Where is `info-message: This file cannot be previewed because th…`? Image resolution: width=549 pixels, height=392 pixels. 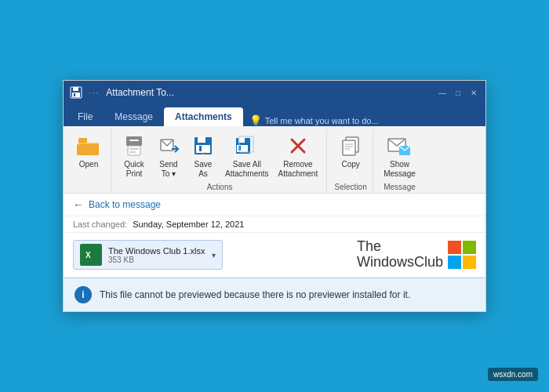
info-message: This file cannot be previewed because th… is located at coordinates (255, 295).